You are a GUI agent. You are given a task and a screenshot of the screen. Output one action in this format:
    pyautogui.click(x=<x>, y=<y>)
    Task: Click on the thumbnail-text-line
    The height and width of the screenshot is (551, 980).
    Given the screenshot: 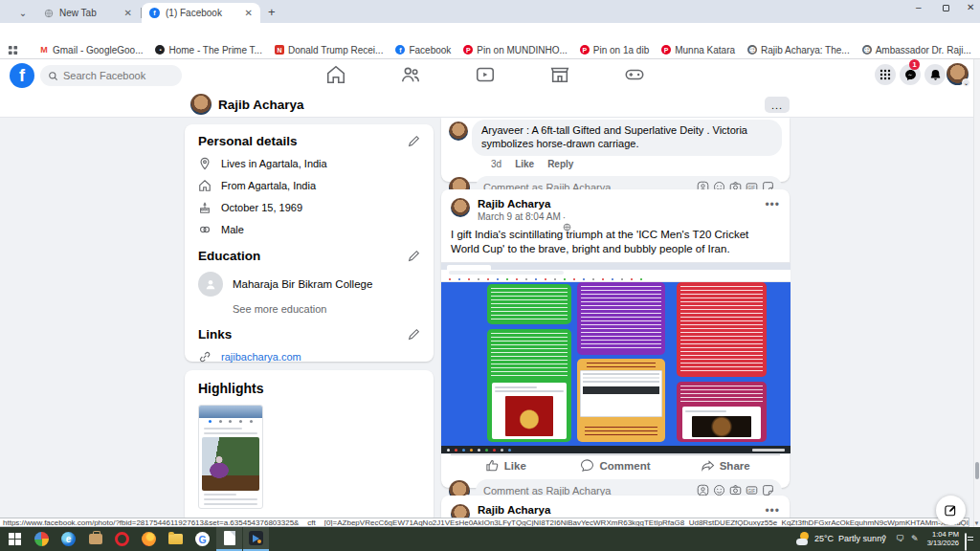 What is the action you would take?
    pyautogui.click(x=231, y=499)
    